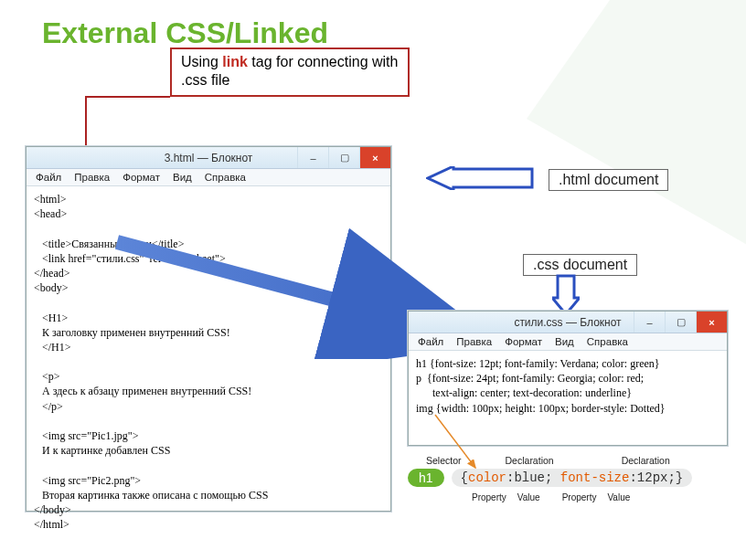 The width and height of the screenshot is (746, 560). What do you see at coordinates (609, 180) in the screenshot?
I see `label-html-doc: .html document` at bounding box center [609, 180].